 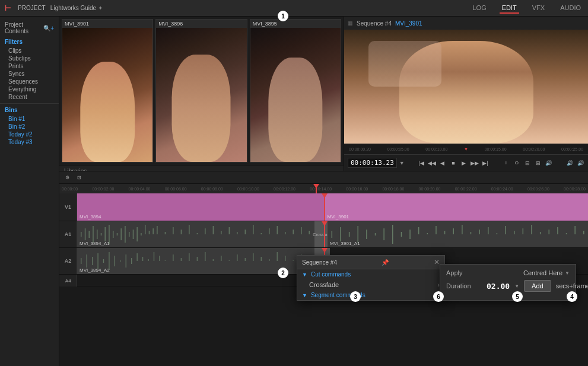 What do you see at coordinates (107, 91) in the screenshot?
I see `clip-thumb-0: MVI_3901` at bounding box center [107, 91].